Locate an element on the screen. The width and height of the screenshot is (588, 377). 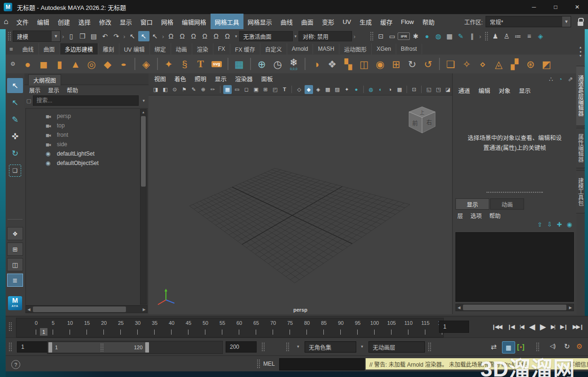
outliner-hscrollbar: ◀ ▶ is located at coordinates (86, 309).